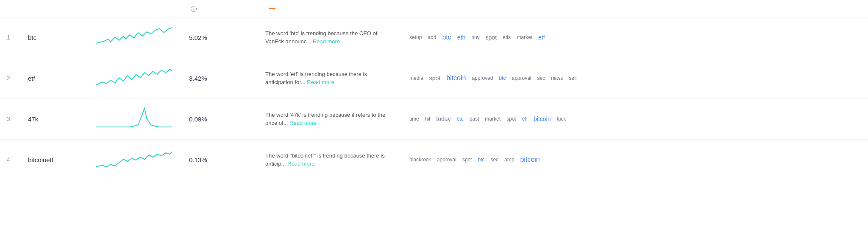 Image resolution: width=868 pixels, height=231 pixels. What do you see at coordinates (11, 78) in the screenshot?
I see `rank-cell: 2` at bounding box center [11, 78].